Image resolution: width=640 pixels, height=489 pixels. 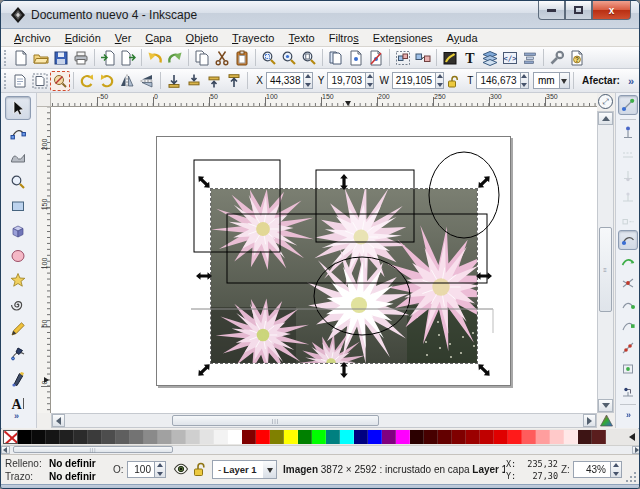 What do you see at coordinates (628, 154) in the screenshot?
I see `snap-bbox-edges` at bounding box center [628, 154].